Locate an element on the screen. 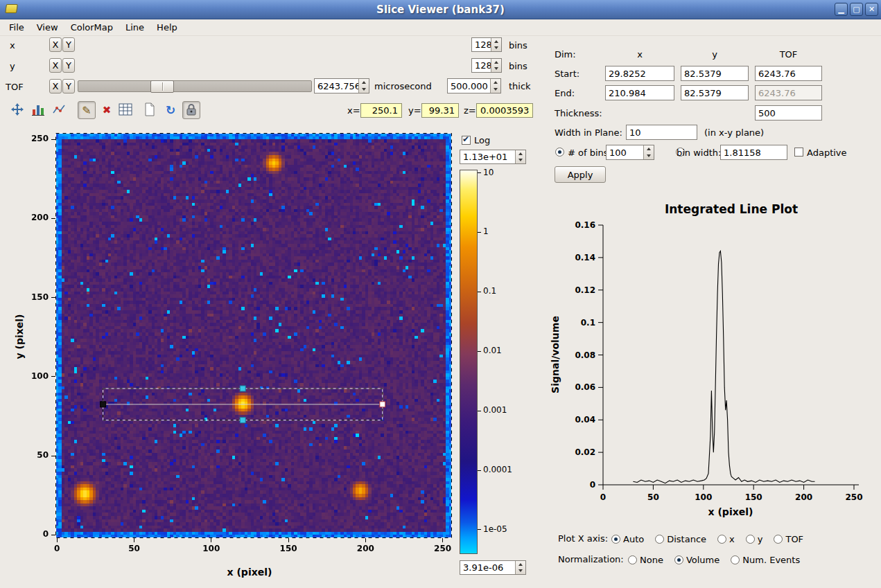 The image size is (881, 588). line-plot-xtick-label: 100 is located at coordinates (703, 497).